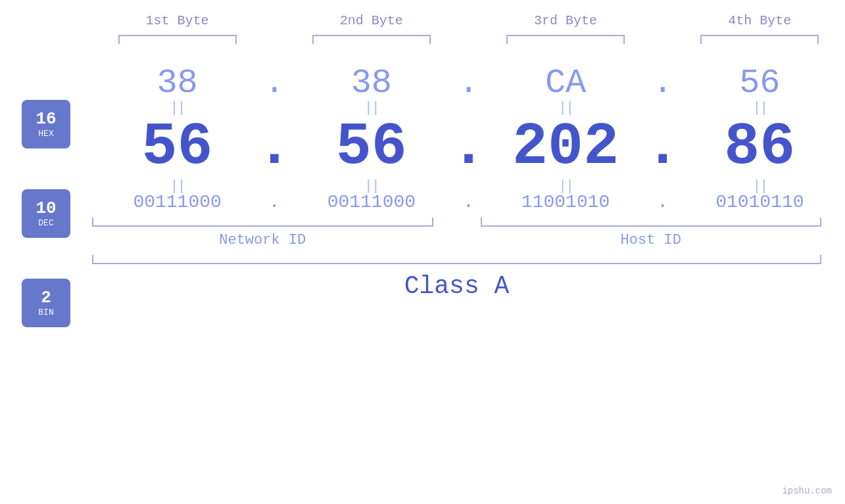 The width and height of the screenshot is (845, 504). Describe the element at coordinates (263, 241) in the screenshot. I see `network-label: Network ID` at that location.